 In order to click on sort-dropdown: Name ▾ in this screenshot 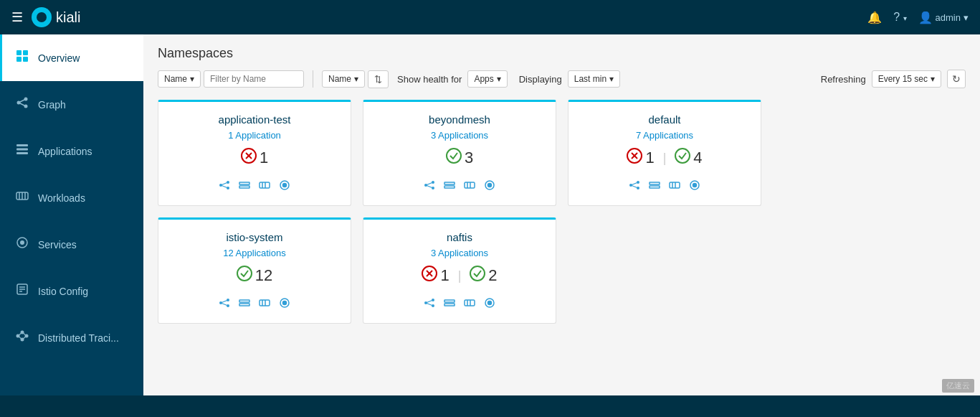, I will do `click(343, 79)`.